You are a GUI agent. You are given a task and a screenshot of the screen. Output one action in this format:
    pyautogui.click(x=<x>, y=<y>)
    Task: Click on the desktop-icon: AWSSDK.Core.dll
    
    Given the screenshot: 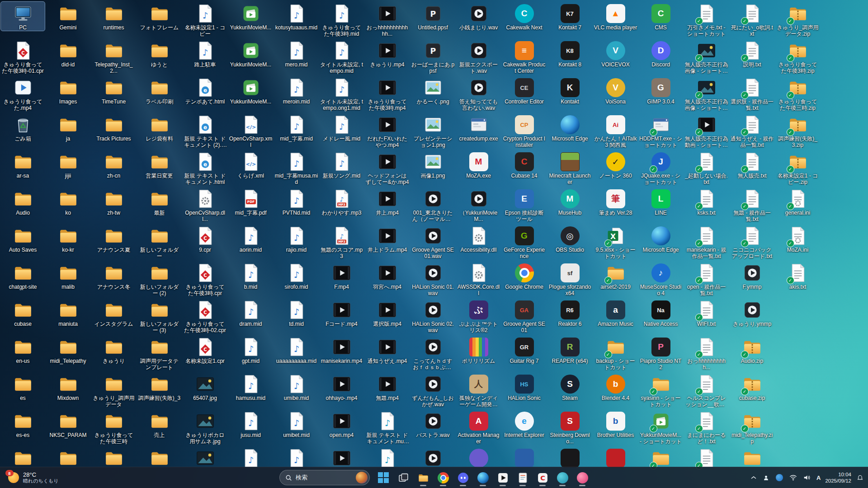 What is the action you would take?
    pyautogui.click(x=478, y=279)
    